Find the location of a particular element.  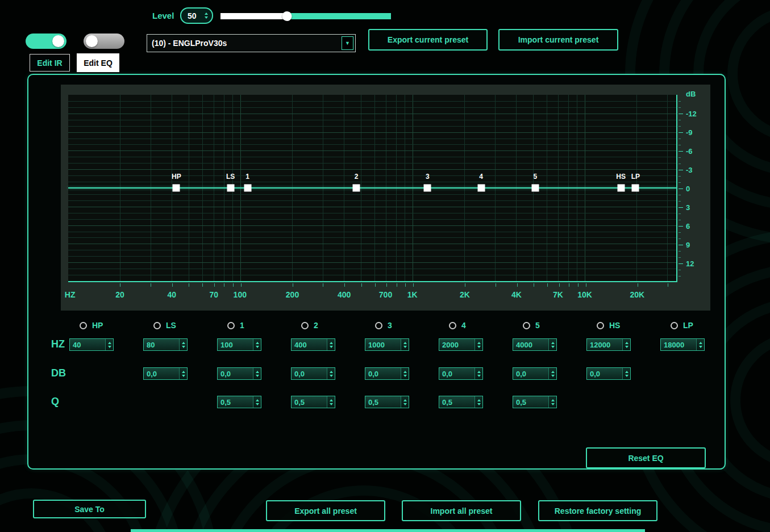

db-input-5: 0,0 is located at coordinates (535, 374).